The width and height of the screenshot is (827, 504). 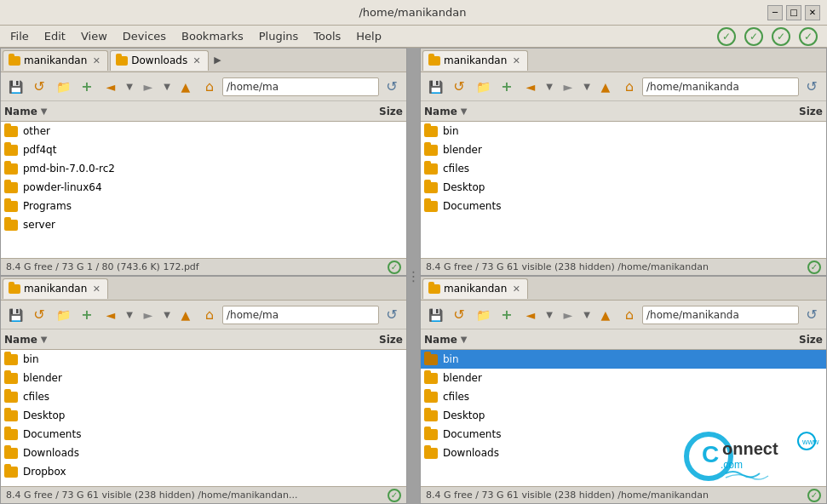 What do you see at coordinates (186, 87) in the screenshot?
I see `btn-up-top-left: ▲` at bounding box center [186, 87].